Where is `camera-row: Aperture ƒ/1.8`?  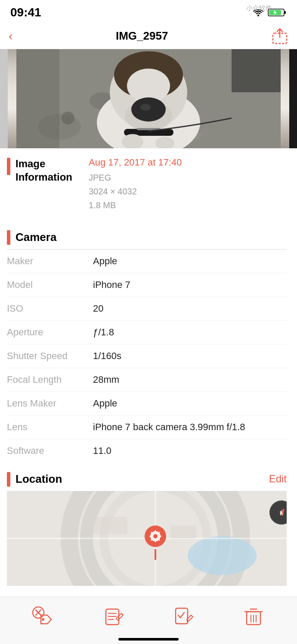 camera-row: Aperture ƒ/1.8 is located at coordinates (147, 333).